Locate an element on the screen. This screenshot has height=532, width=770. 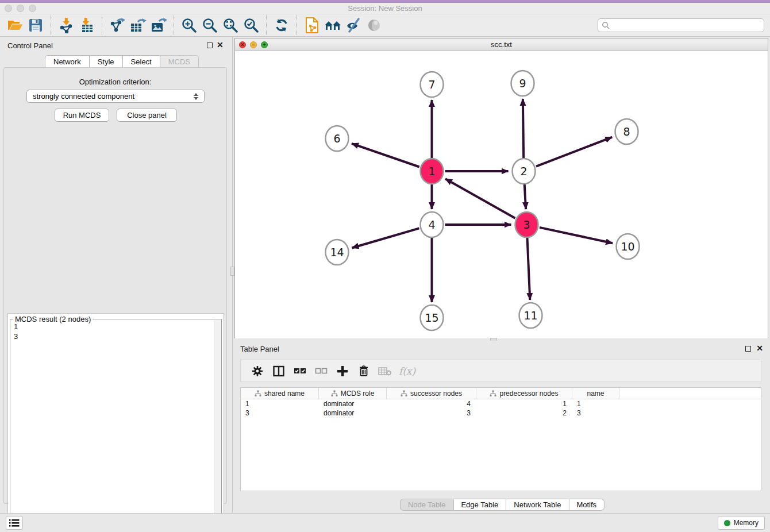
graph-node-14: 14 is located at coordinates (337, 252).